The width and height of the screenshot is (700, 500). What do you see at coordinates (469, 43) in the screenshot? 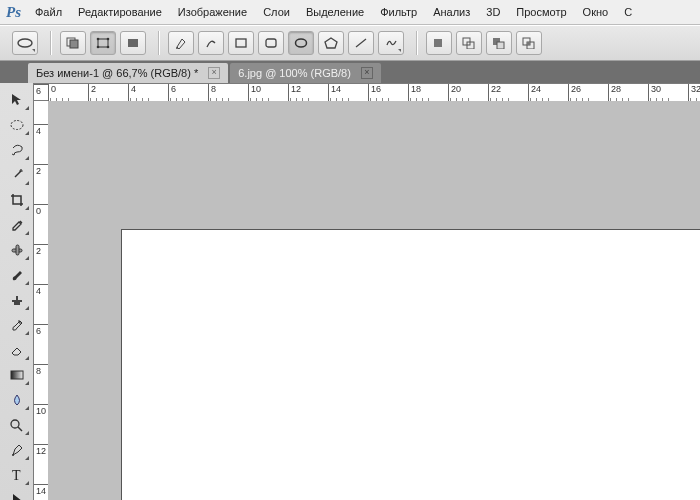
I see `path-op-add-button` at bounding box center [469, 43].